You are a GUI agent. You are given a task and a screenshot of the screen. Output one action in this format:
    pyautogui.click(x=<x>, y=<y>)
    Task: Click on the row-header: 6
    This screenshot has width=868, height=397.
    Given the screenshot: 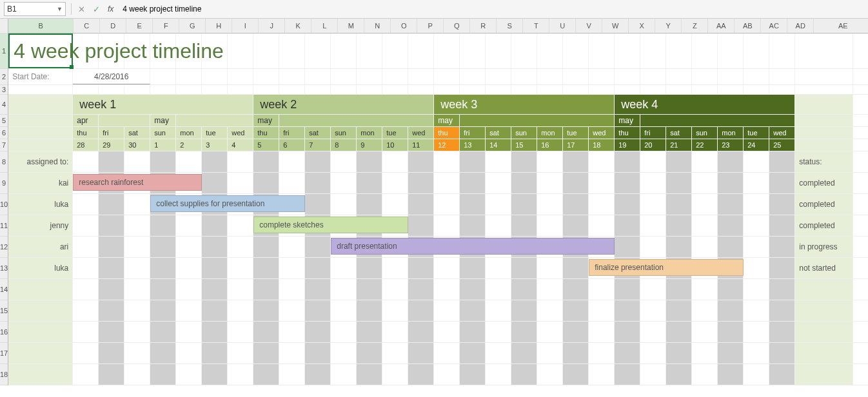 What is the action you would take?
    pyautogui.click(x=4, y=133)
    